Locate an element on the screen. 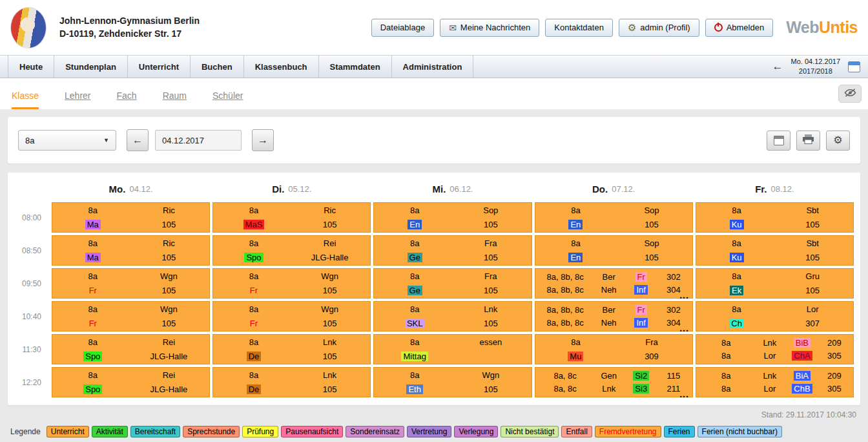  lesson-subject: Fr is located at coordinates (254, 291).